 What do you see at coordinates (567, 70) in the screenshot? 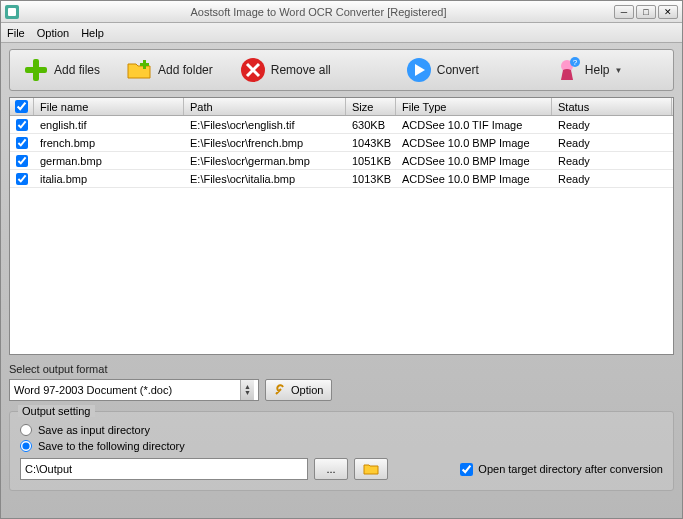
I see `help-icon: ?` at bounding box center [567, 70].